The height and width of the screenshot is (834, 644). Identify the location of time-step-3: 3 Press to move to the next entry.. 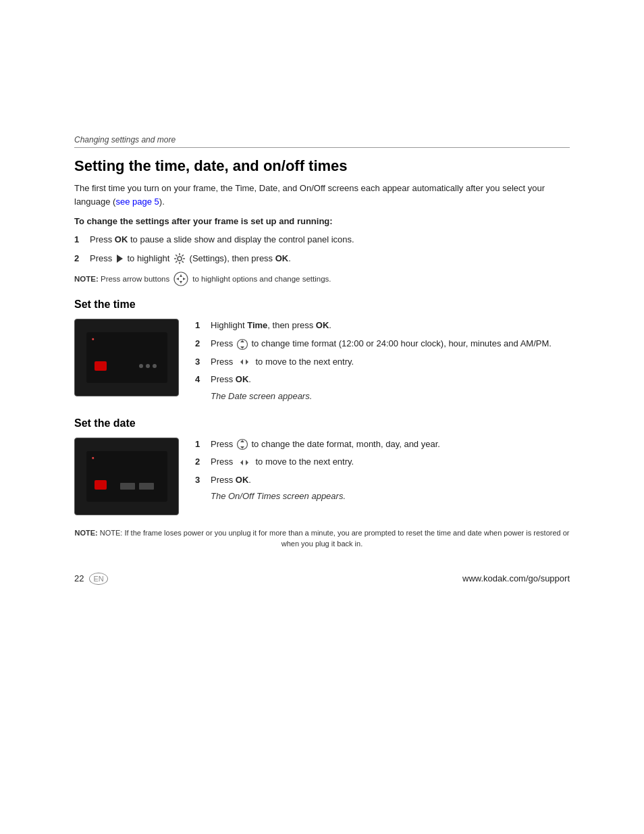
(382, 362).